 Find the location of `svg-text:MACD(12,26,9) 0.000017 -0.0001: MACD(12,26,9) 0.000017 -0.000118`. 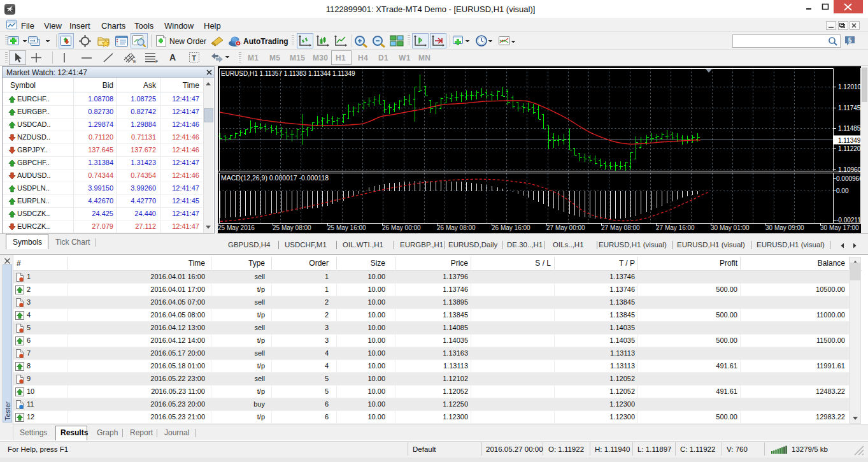

svg-text:MACD(12,26,9) 0.000017 -0.0001: MACD(12,26,9) 0.000017 -0.000118 is located at coordinates (275, 178).